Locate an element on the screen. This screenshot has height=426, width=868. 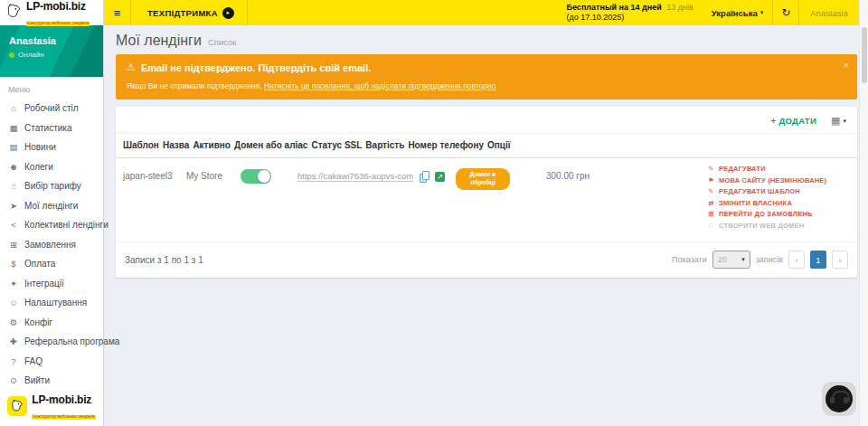
row-option-link: ⇄ ЗМІНИТИ ВЛАСНИКА is located at coordinates (777, 203).